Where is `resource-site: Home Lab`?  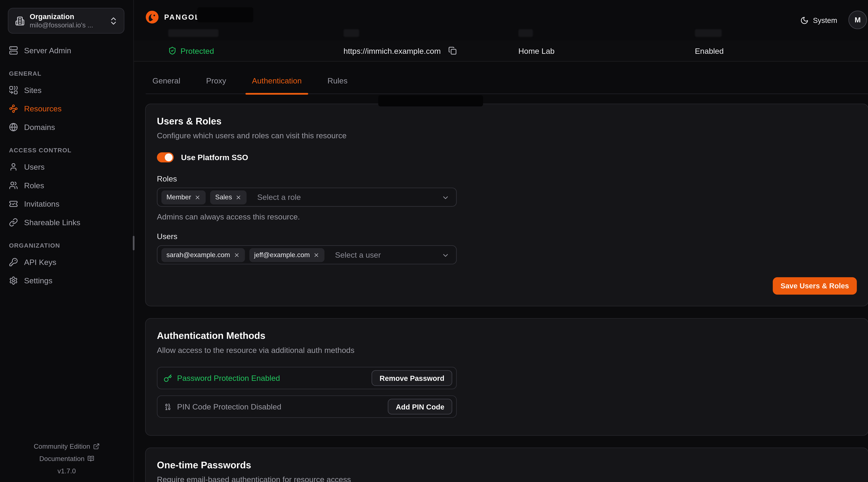 resource-site: Home Lab is located at coordinates (536, 51).